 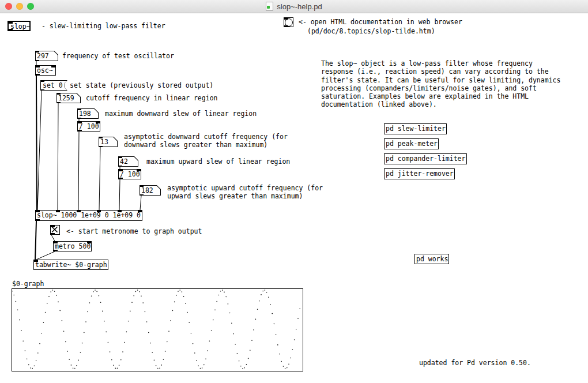 What do you see at coordinates (412, 144) in the screenshot?
I see `pd-peak-meter: pd peak-meter` at bounding box center [412, 144].